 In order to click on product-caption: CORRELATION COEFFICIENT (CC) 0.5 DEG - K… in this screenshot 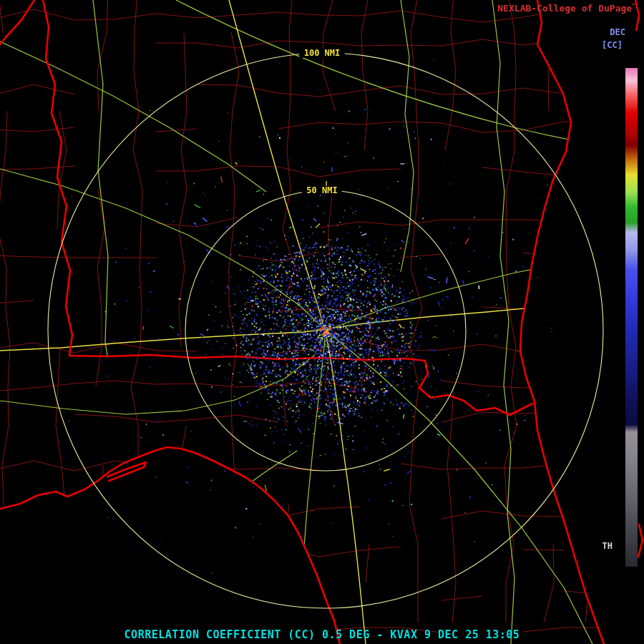, I will do `click(322, 635)`.